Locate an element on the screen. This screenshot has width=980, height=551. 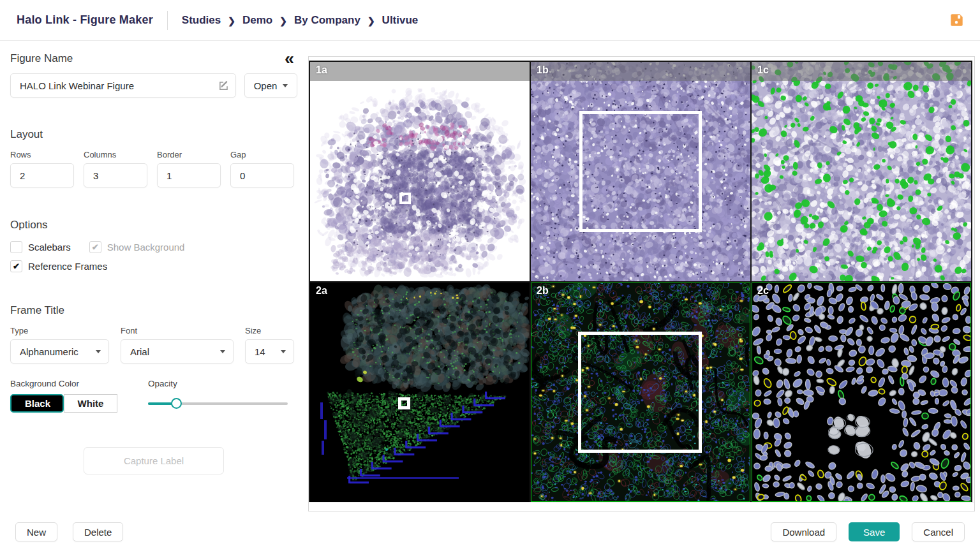
rows-input is located at coordinates (42, 175).